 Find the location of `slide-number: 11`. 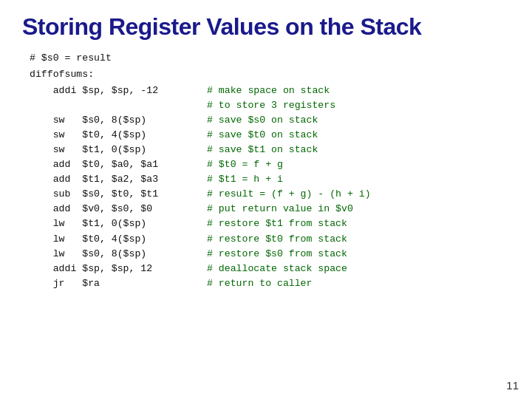

slide-number: 11 is located at coordinates (513, 386).